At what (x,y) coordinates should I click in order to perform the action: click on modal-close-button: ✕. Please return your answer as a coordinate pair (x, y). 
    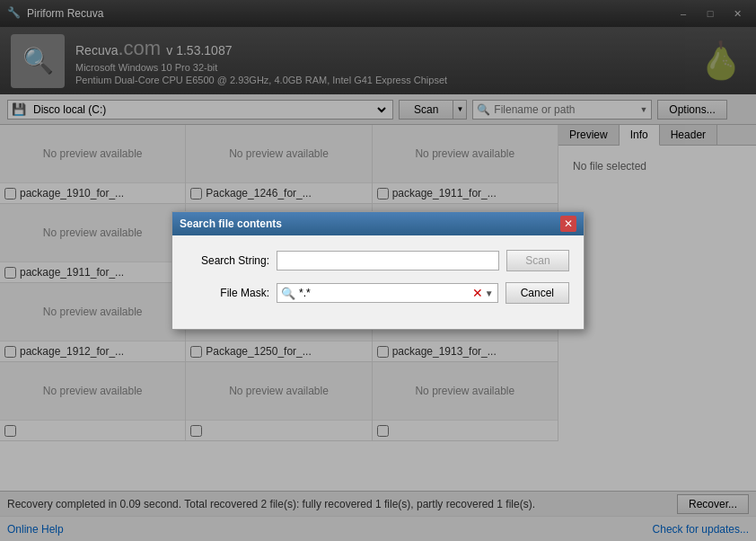
    Looking at the image, I should click on (568, 224).